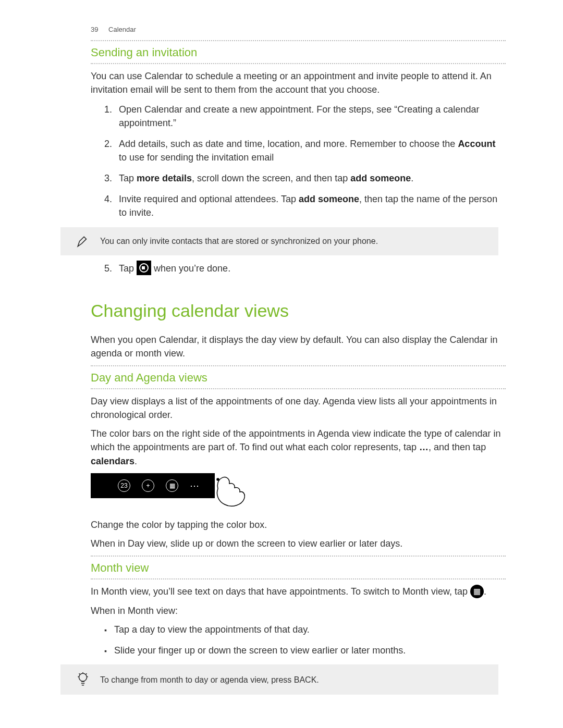  I want to click on paragraph: Day view displays a list of the appointm…, so click(298, 408).